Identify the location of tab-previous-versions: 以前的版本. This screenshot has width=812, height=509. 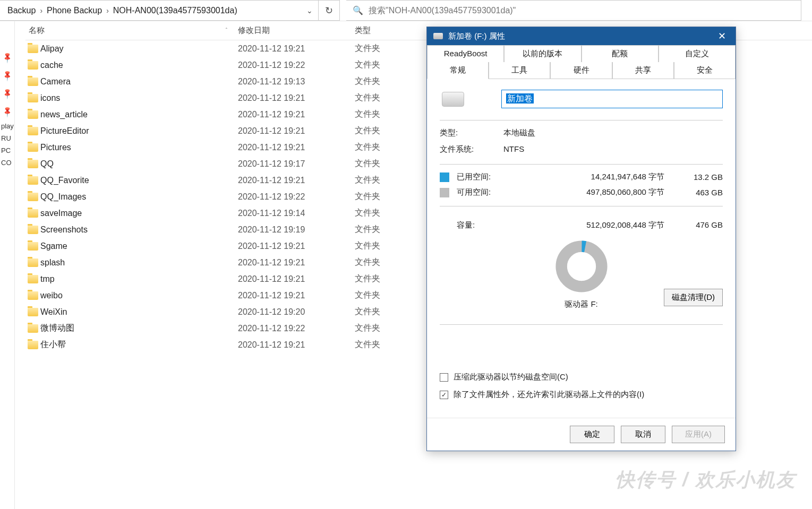
(543, 54).